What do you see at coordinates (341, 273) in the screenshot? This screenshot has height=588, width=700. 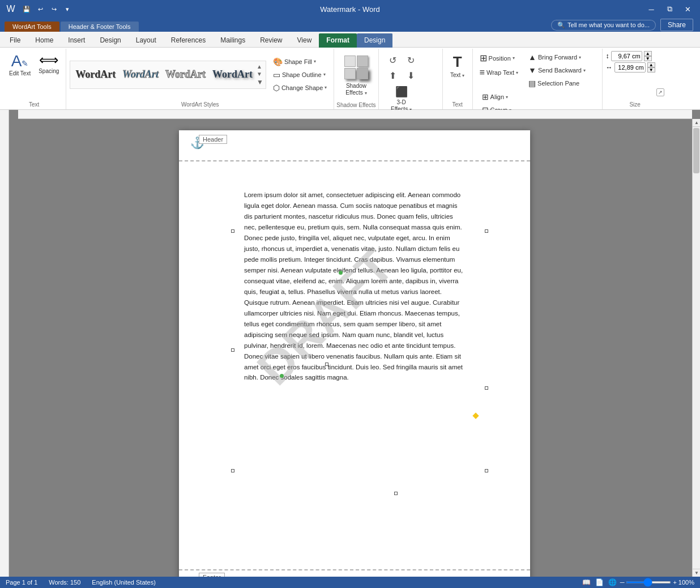 I see `green-handle` at bounding box center [341, 273].